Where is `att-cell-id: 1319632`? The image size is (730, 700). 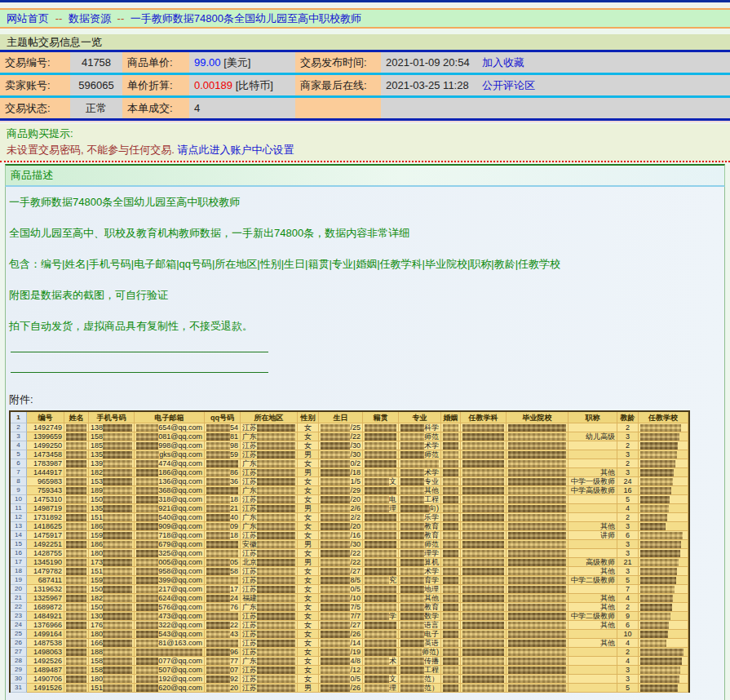 att-cell-id: 1319632 is located at coordinates (46, 589).